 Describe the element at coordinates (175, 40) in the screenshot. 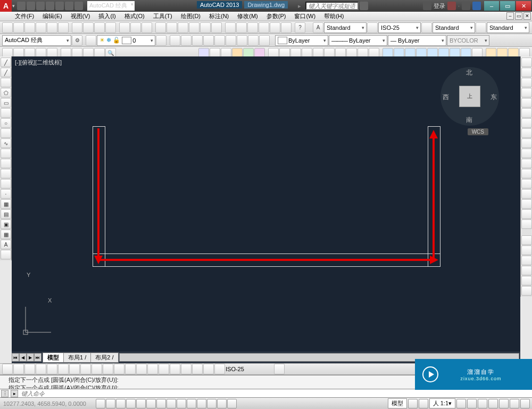

I see `layerprev-icon` at that location.